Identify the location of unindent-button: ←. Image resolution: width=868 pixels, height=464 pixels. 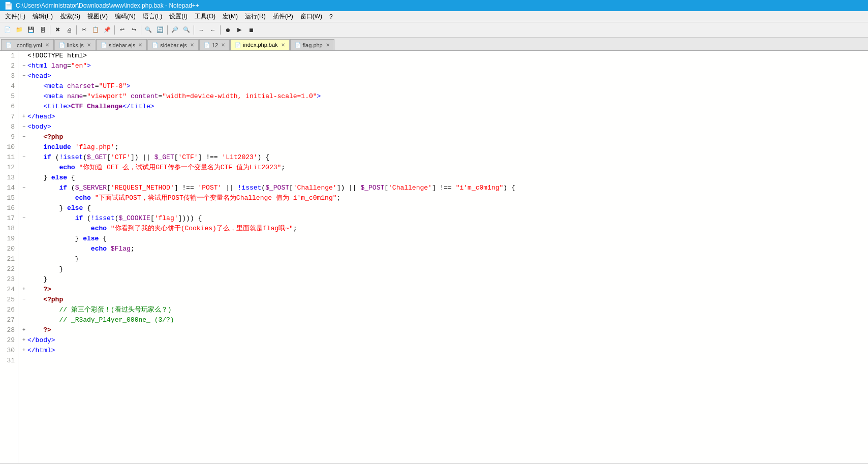
(213, 30).